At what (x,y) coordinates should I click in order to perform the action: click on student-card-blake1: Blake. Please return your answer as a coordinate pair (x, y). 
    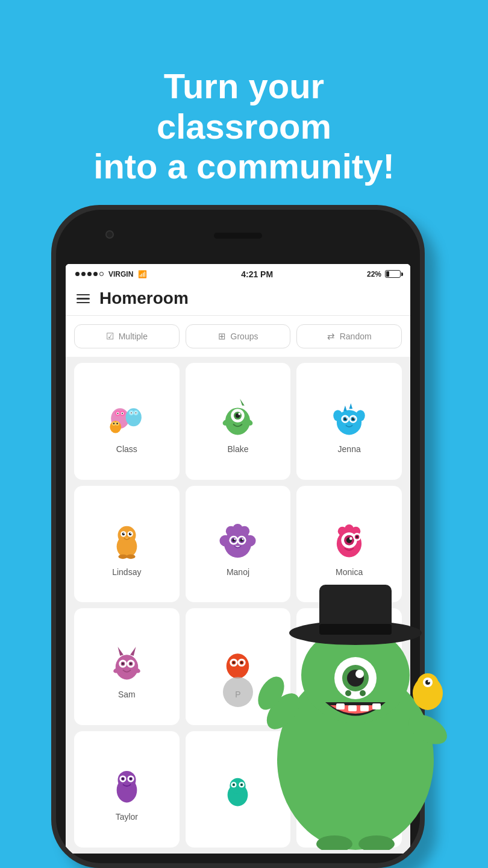
    Looking at the image, I should click on (239, 421).